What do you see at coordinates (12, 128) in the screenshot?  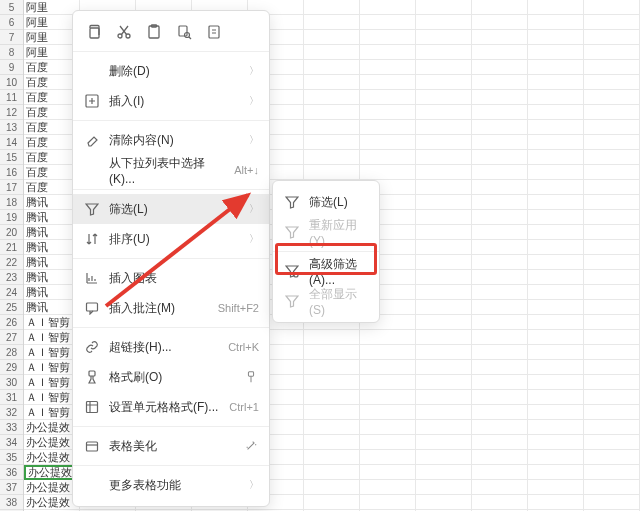 I see `row-header: 13` at bounding box center [12, 128].